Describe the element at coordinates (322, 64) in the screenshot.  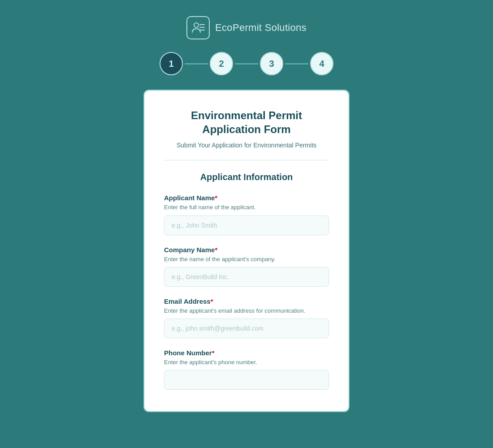
I see `step-4: 4` at that location.